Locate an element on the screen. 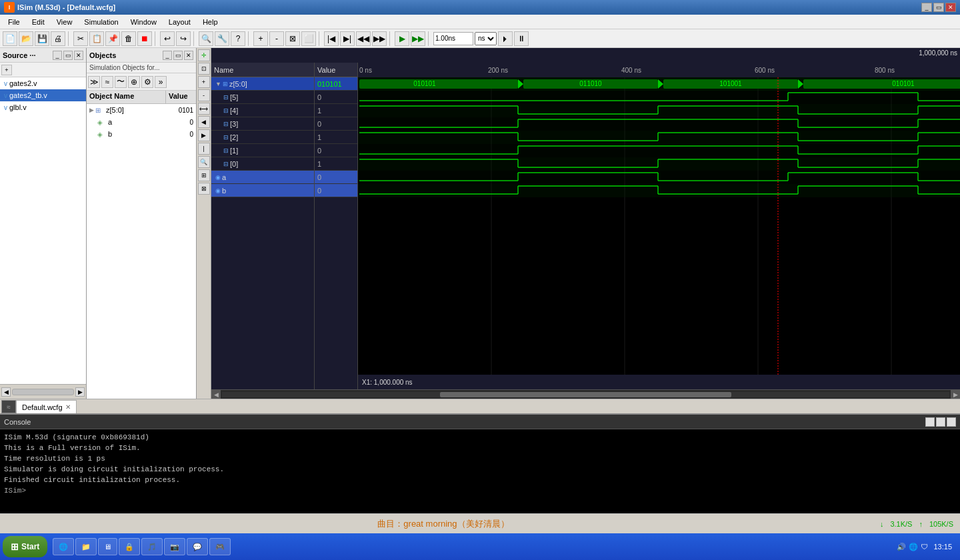 The height and width of the screenshot is (560, 960). source-item-gates2-tb: v gates2_tb.v is located at coordinates (43, 95).